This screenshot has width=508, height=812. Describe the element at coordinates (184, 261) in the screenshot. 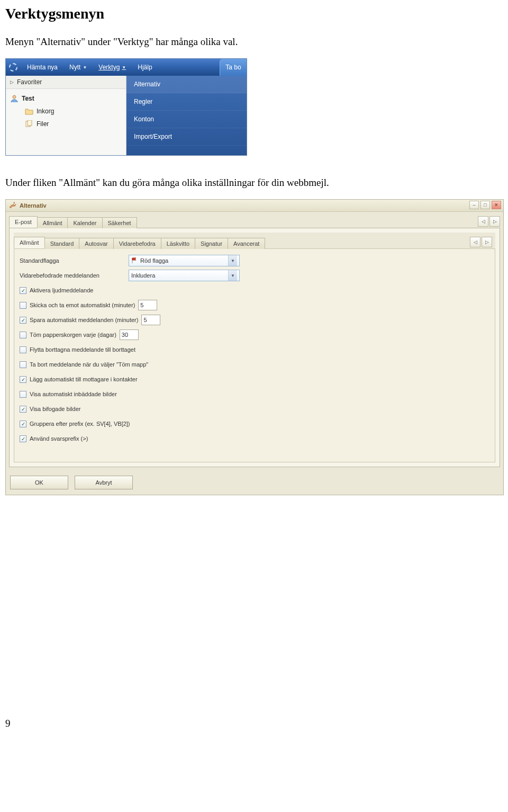

I see `select-standardflagga: Röd flagga ▼` at that location.